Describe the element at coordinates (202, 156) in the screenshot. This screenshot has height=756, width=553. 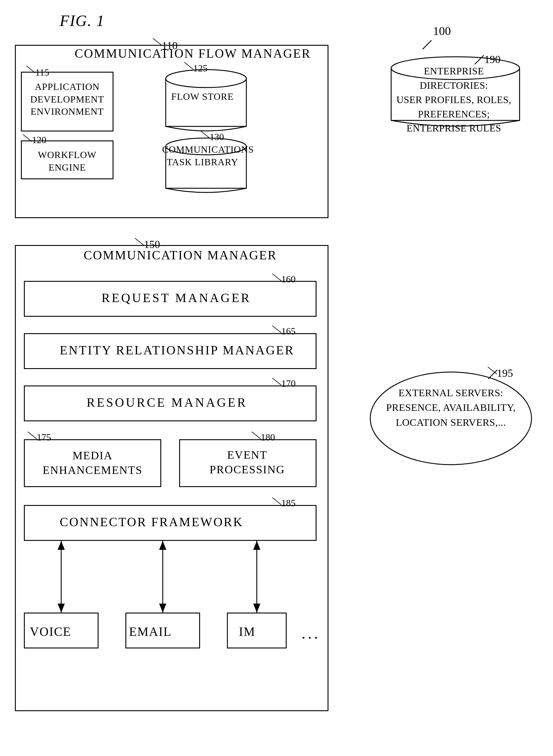
I see `ctl-label: COMMUNICATIONS TASK LIBRARY` at that location.